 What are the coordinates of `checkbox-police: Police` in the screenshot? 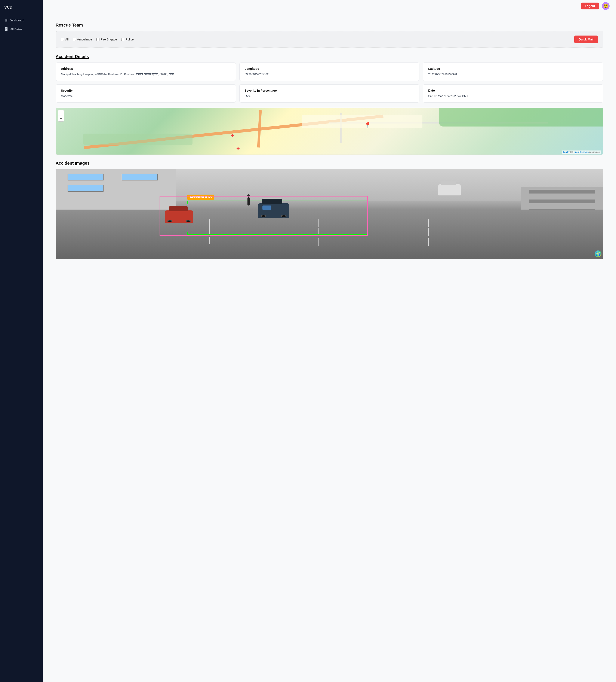 It's located at (127, 39).